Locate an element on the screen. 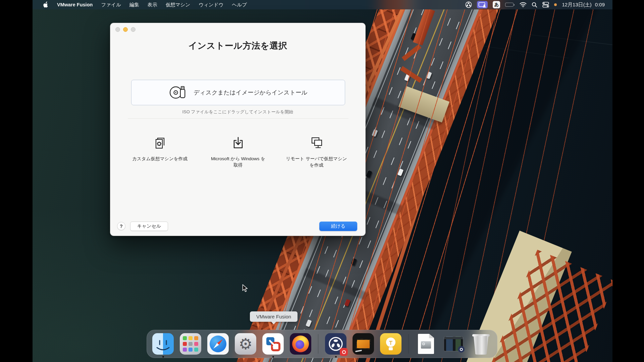  dock-item-disk-image-file is located at coordinates (426, 344).